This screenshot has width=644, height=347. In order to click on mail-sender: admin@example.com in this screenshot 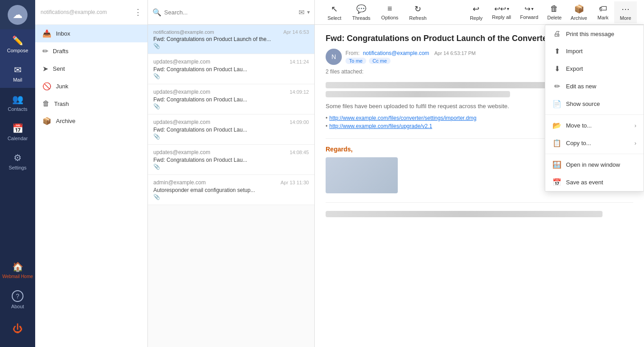, I will do `click(179, 183)`.